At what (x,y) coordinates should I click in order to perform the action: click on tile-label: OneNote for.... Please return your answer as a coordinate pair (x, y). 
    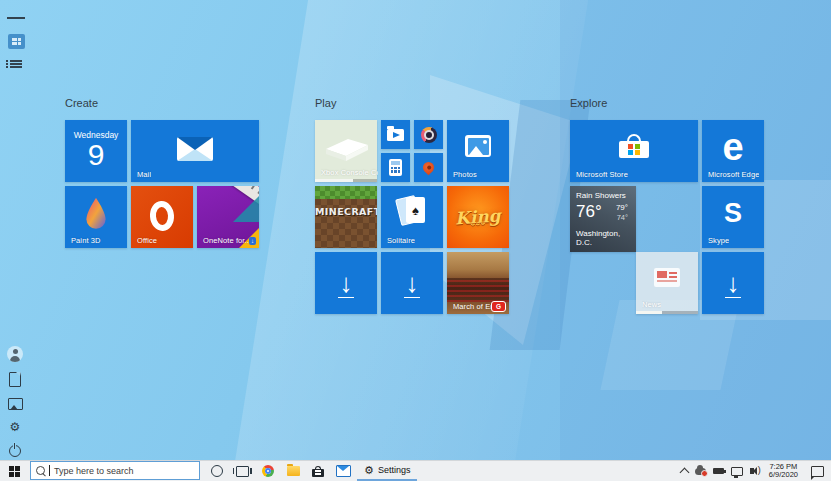
    Looking at the image, I should click on (226, 240).